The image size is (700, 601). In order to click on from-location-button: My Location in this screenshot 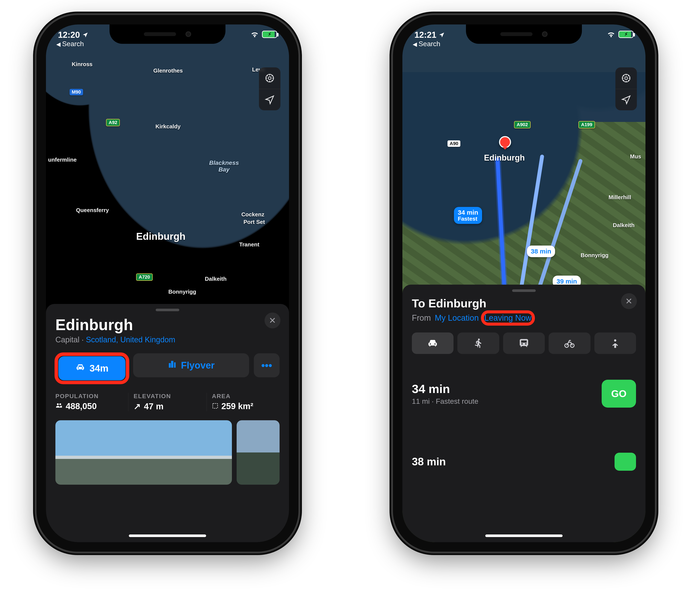, I will do `click(457, 318)`.